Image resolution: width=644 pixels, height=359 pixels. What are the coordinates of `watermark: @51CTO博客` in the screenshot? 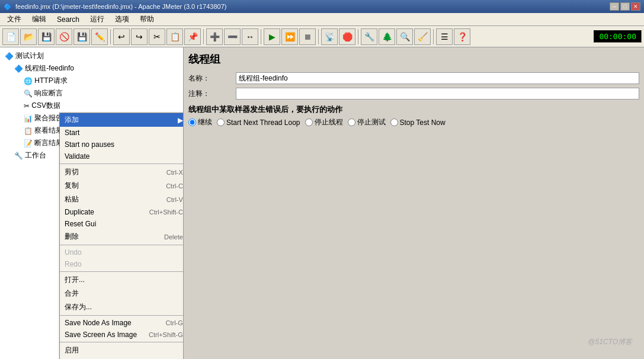 It's located at (610, 342).